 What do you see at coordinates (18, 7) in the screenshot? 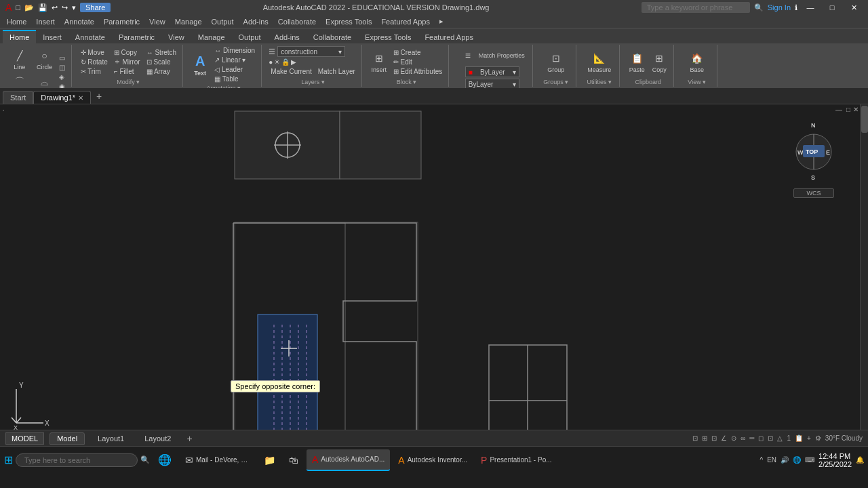
I see `qat-new: □` at bounding box center [18, 7].